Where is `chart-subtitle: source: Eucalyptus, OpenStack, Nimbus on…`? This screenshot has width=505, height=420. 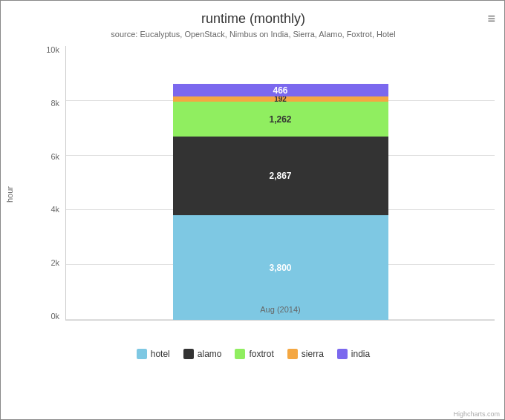
chart-subtitle: source: Eucalyptus, OpenStack, Nimbus on… is located at coordinates (252, 34).